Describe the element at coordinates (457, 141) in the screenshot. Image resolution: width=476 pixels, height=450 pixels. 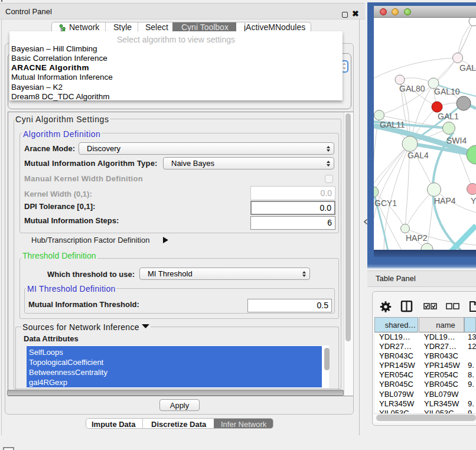
I see `svg-text: SWI4` at that location.